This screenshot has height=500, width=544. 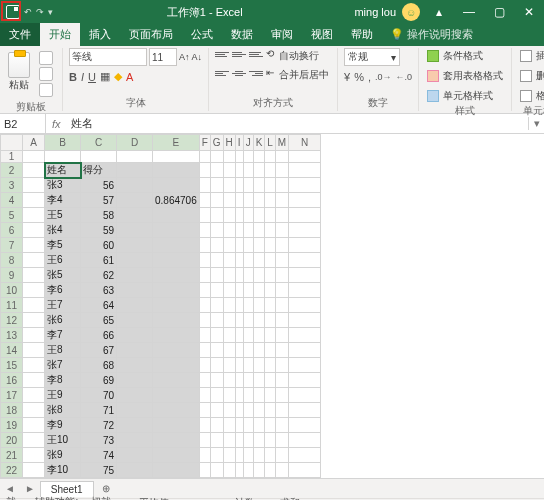 I want to click on cell-B21: 张9, so click(x=63, y=456).